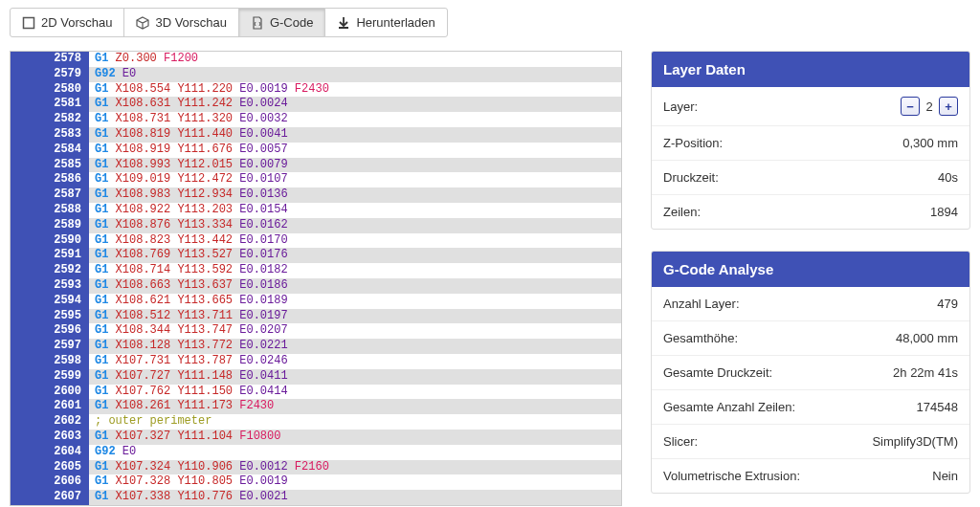  I want to click on total-height-label: Gesamthöhe:, so click(701, 339).